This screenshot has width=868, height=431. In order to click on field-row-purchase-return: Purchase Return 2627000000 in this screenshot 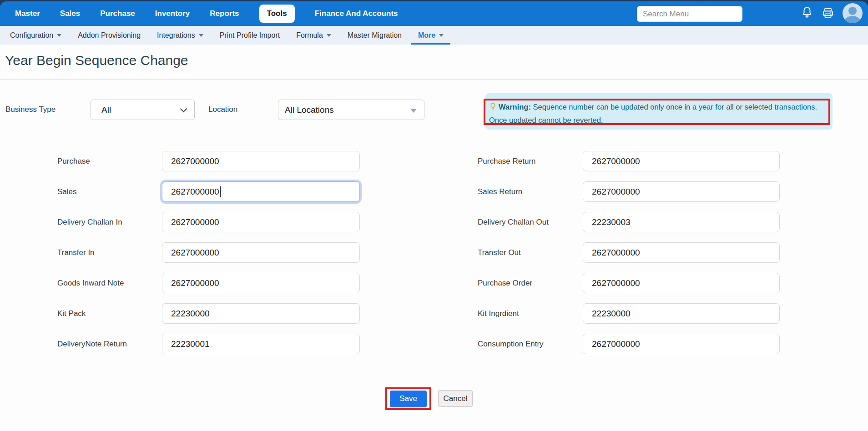, I will do `click(629, 161)`.